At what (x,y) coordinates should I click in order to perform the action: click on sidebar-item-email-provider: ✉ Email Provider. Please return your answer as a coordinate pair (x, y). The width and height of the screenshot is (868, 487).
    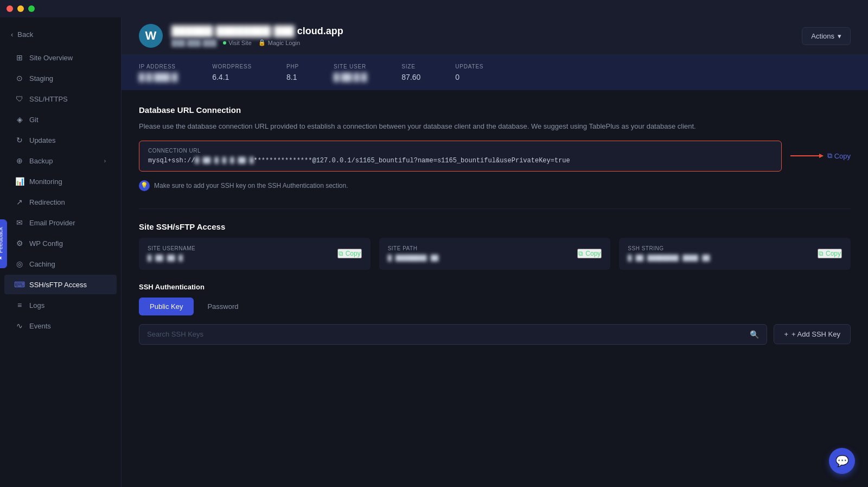
    Looking at the image, I should click on (61, 223).